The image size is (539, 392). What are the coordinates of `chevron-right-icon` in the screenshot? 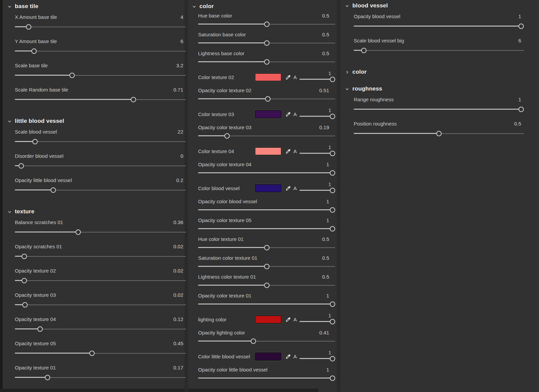 It's located at (347, 72).